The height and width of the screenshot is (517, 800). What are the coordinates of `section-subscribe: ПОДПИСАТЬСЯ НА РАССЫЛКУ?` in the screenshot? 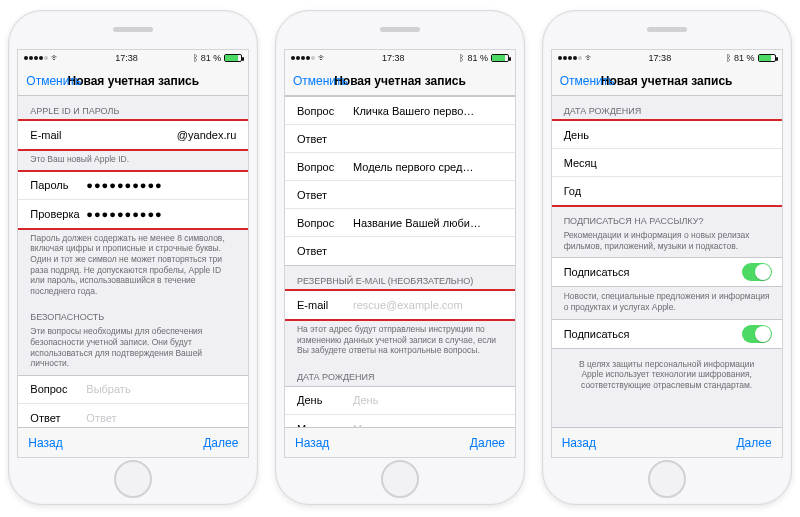 It's located at (667, 218).